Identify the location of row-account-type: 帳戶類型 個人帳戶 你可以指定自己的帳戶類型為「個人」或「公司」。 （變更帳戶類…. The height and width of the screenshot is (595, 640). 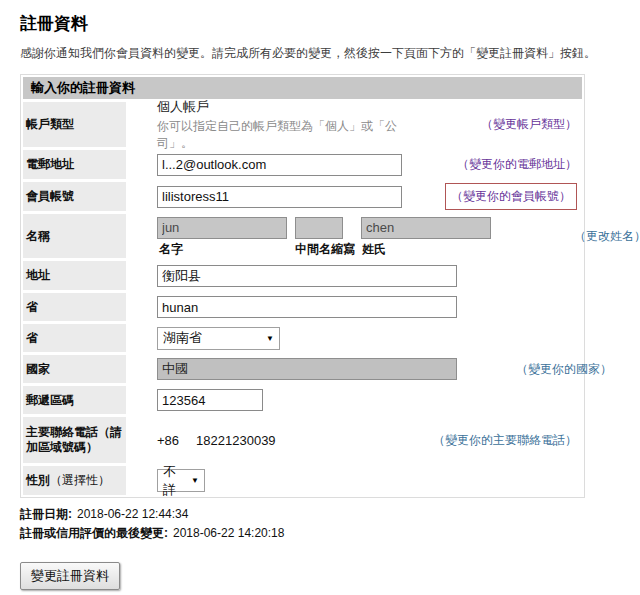
(302, 124).